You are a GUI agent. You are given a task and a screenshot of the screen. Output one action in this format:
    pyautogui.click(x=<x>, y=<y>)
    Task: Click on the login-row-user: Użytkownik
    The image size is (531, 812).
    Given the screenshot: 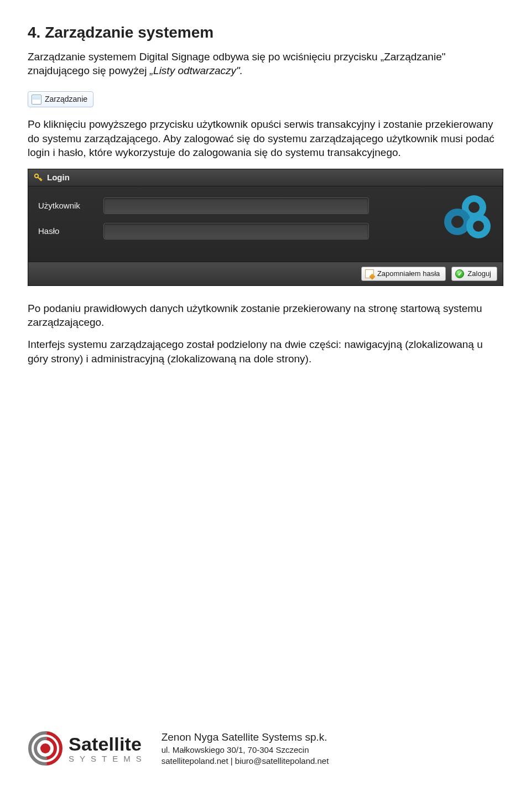 What is the action you would take?
    pyautogui.click(x=266, y=206)
    